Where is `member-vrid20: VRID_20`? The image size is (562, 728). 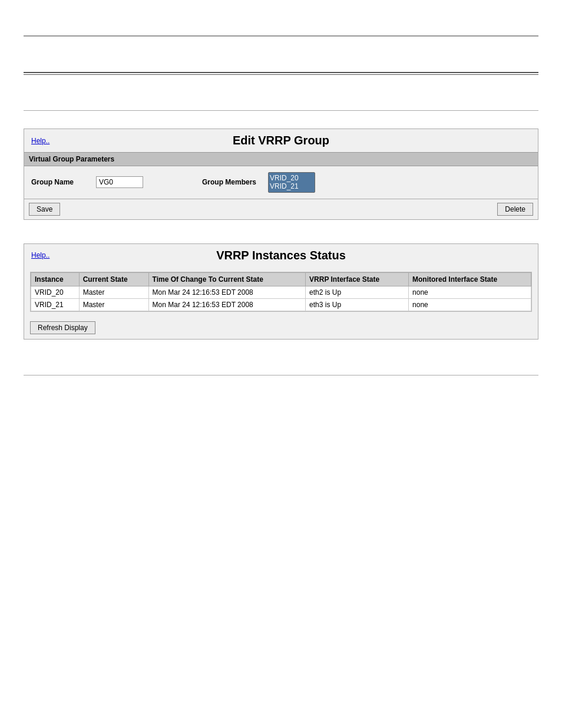
member-vrid20: VRID_20 is located at coordinates (292, 178).